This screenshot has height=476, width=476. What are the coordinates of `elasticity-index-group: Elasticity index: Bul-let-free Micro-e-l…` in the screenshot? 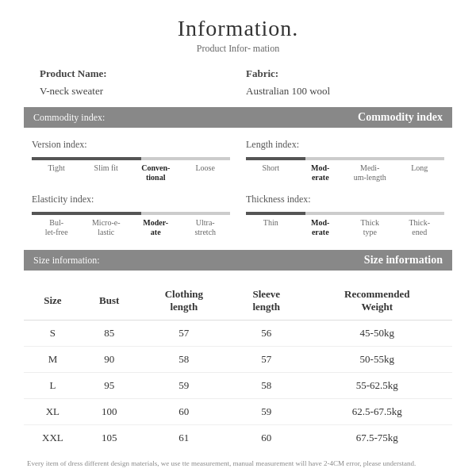 It's located at (131, 216).